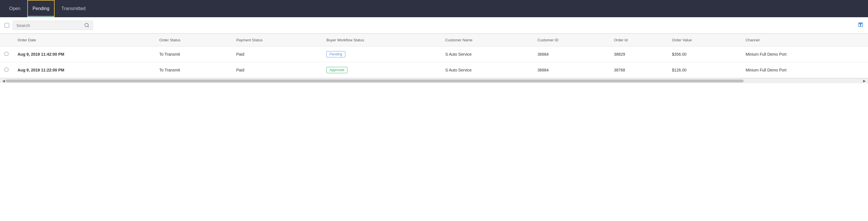 This screenshot has width=868, height=221. Describe the element at coordinates (434, 81) in the screenshot. I see `horizontal-scrollbar: ◀ ▶` at that location.